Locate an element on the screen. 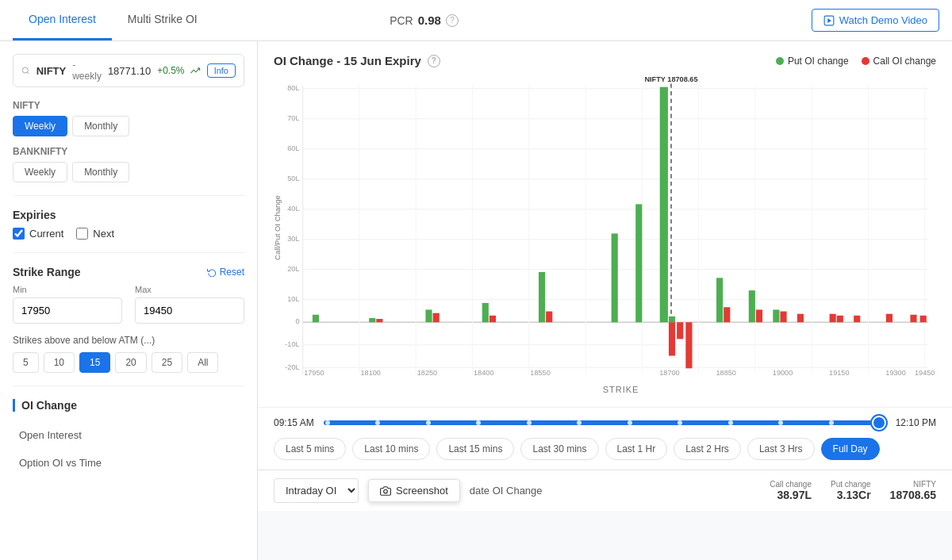  strikes-atm-label: Strikes above and below ATM (...) is located at coordinates (129, 340).